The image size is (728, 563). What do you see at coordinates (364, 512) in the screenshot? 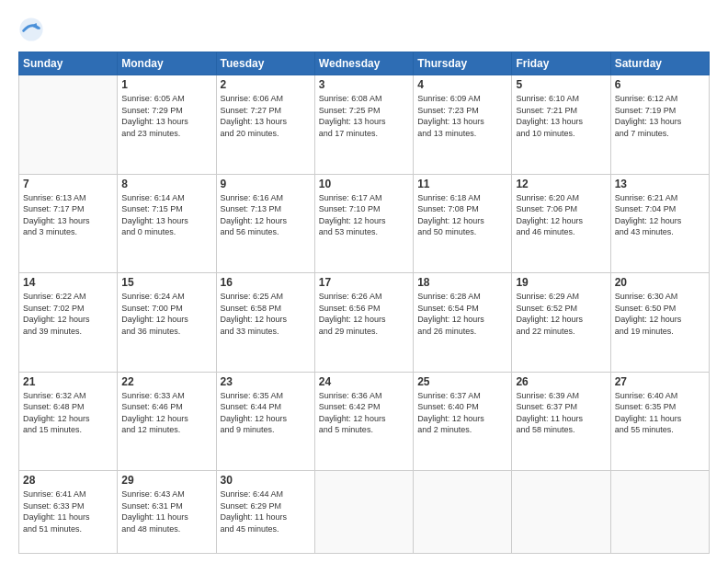
I see `calendar-week-row: 28Sunrise: 6:41 AM Sunset: 6:33 PM Dayli…` at bounding box center [364, 512].